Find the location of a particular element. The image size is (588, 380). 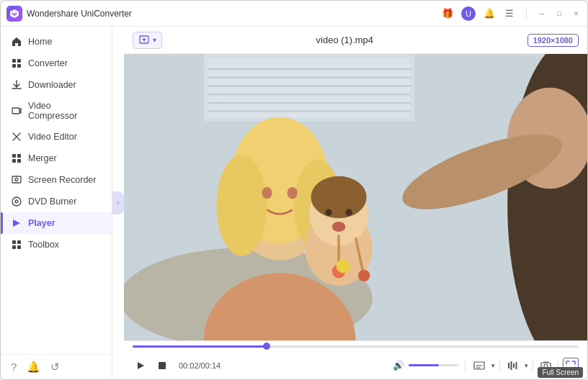

video-editor-icon is located at coordinates (17, 137).